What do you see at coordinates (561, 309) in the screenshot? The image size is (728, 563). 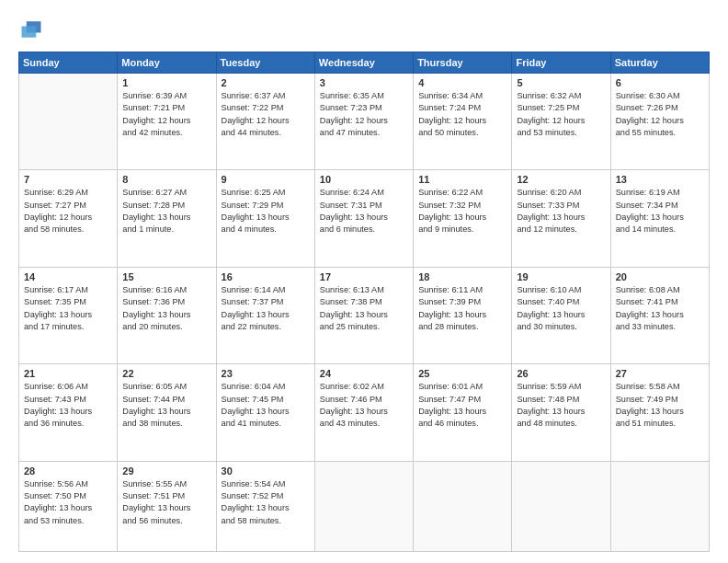 I see `day-info: Sunrise: 6:10 AM Sunset: 7:40 PM Dayligh…` at bounding box center [561, 309].